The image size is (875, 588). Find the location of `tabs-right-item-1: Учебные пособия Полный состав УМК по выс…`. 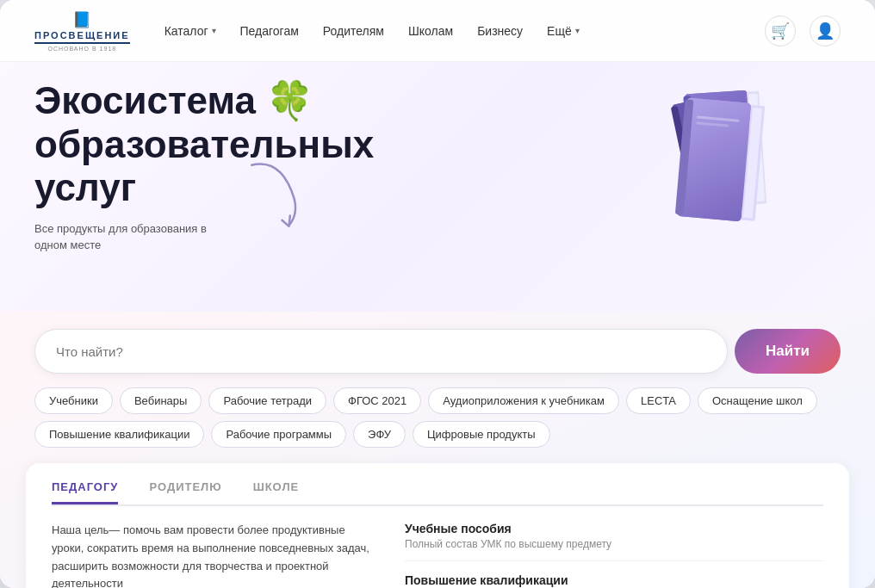

tabs-right-item-1: Учебные пособия Полный состав УМК по выс… is located at coordinates (614, 542).